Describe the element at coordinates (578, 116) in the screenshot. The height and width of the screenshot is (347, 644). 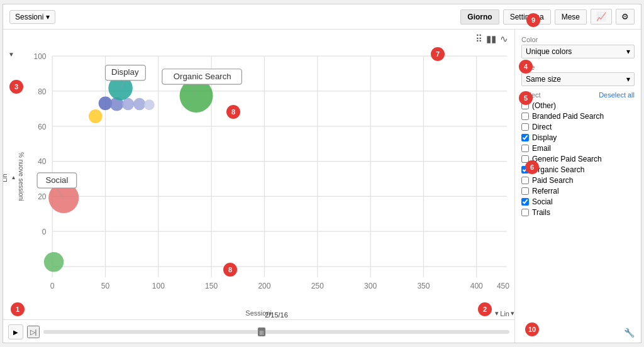
I see `checkbox-item-branded-paid-search: Branded Paid Search` at that location.